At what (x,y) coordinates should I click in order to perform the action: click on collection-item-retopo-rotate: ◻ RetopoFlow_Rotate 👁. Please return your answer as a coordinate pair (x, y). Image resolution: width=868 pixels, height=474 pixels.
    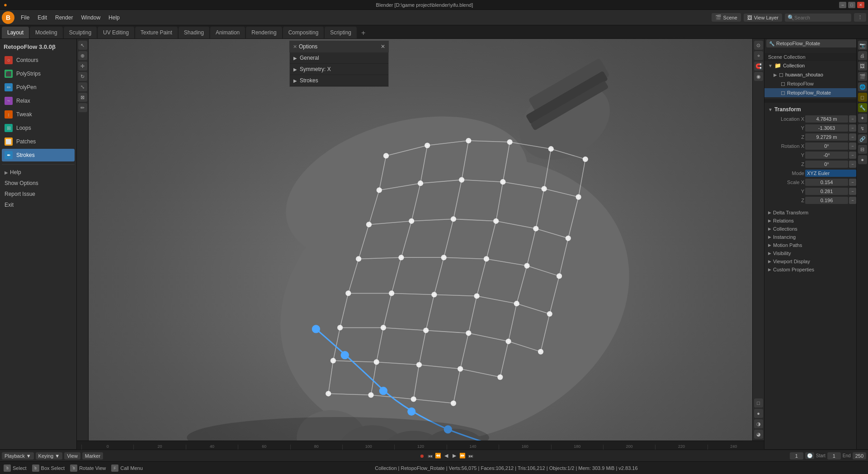
    Looking at the image, I should click on (816, 93).